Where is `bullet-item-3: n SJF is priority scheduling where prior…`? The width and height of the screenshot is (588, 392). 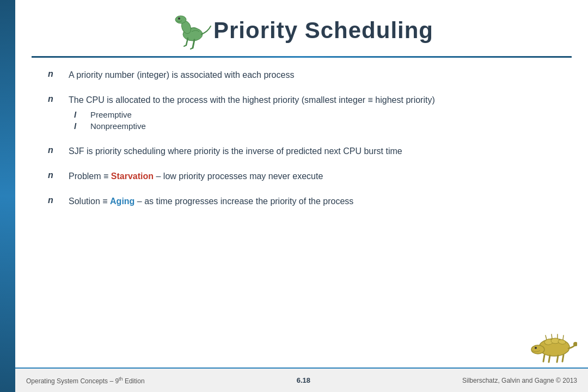 bullet-item-3: n SJF is priority scheduling where prior… is located at coordinates (302, 151).